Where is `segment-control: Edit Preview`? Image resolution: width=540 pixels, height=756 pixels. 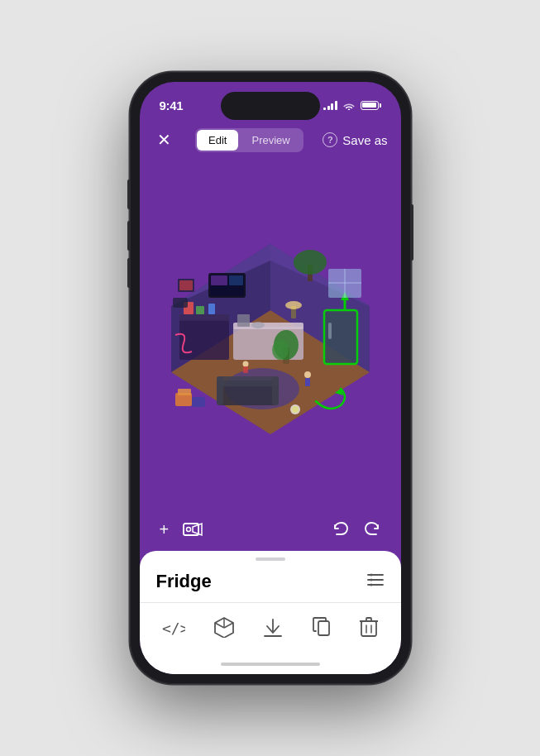
segment-control: Edit Preview is located at coordinates (250, 141).